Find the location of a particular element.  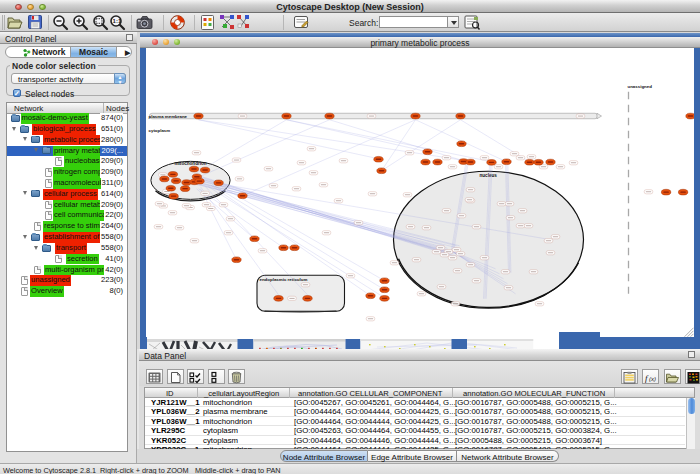

svg-text: mitochondrion is located at coordinates (190, 164).